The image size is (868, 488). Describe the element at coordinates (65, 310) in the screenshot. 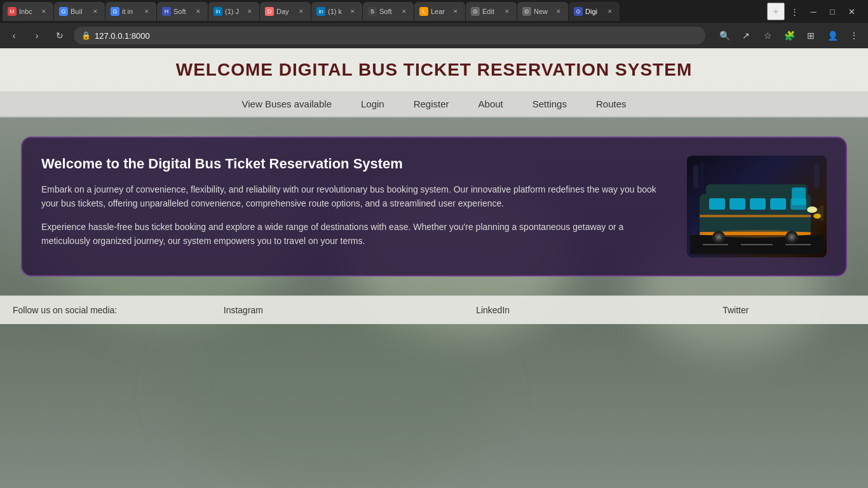

I see `social-media-label: Follow us on social media:` at that location.